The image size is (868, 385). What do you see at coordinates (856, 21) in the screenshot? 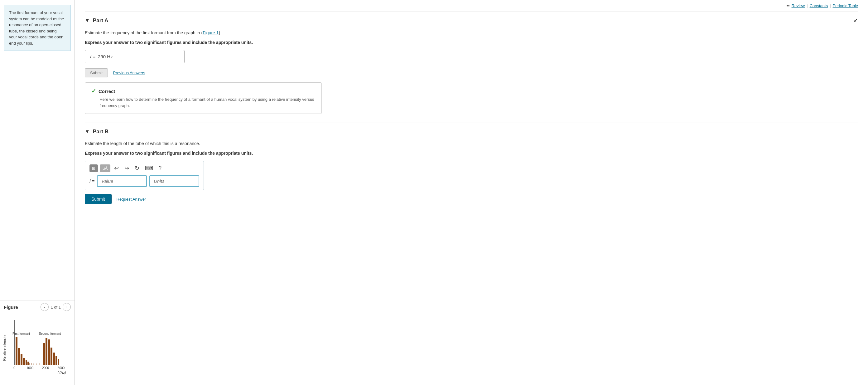
I see `part-a-checkmark: ✓` at bounding box center [856, 21].